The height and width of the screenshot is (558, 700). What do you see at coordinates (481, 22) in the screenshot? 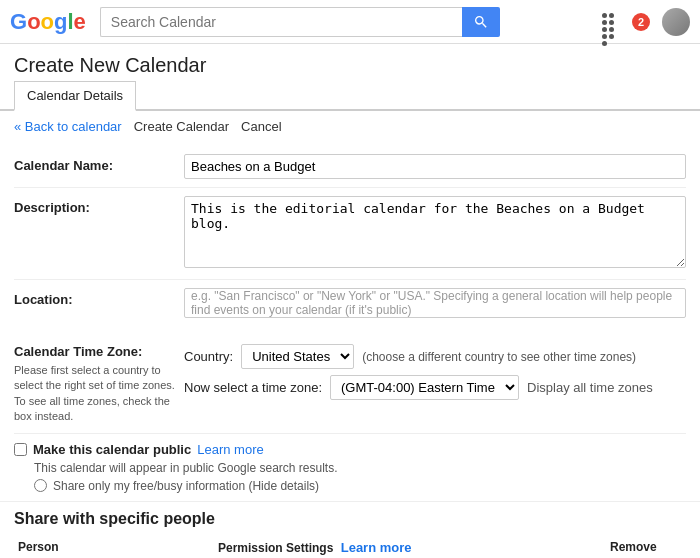
I see `search-button` at bounding box center [481, 22].